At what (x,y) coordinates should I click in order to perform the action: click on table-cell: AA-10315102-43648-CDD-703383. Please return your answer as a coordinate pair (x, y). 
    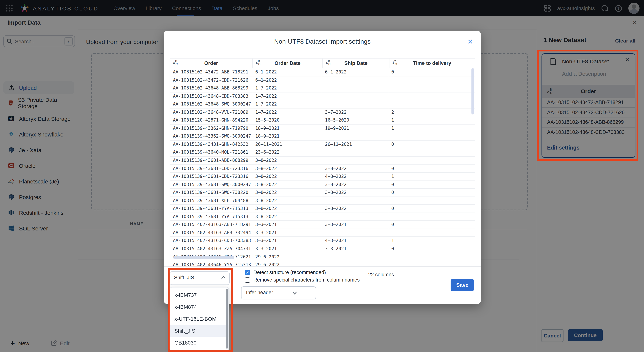
    Looking at the image, I should click on (211, 96).